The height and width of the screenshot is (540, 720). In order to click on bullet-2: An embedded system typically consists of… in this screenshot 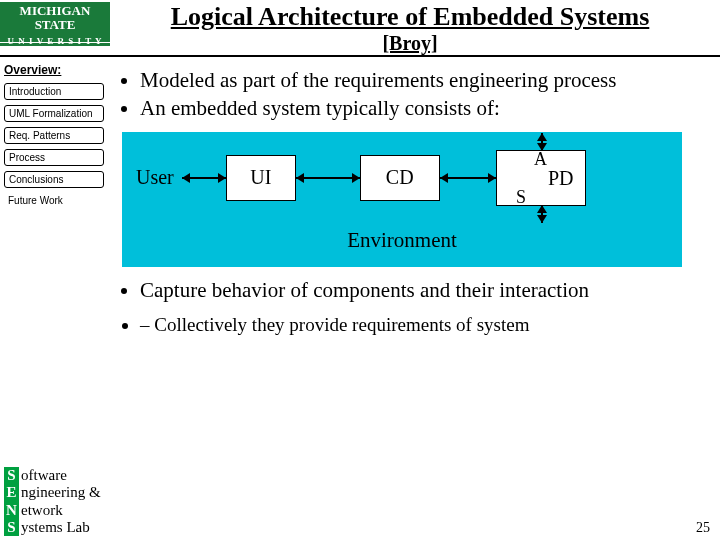, I will do `click(423, 108)`.